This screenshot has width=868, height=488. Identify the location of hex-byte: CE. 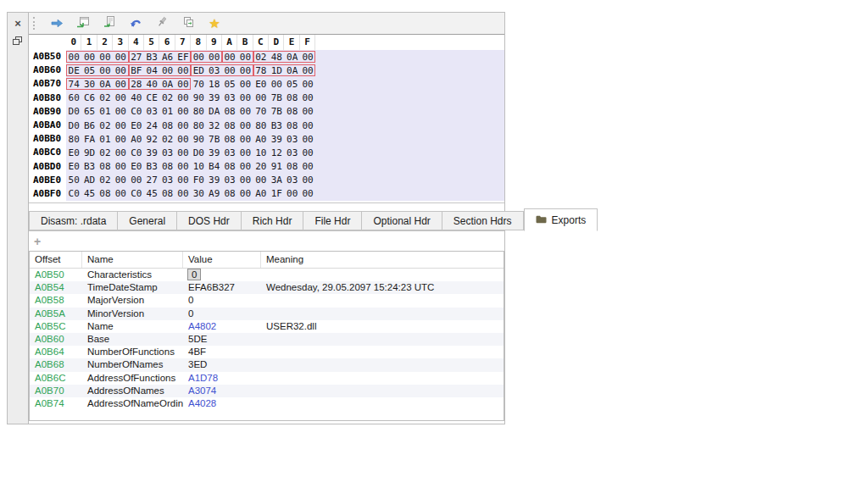
(152, 98).